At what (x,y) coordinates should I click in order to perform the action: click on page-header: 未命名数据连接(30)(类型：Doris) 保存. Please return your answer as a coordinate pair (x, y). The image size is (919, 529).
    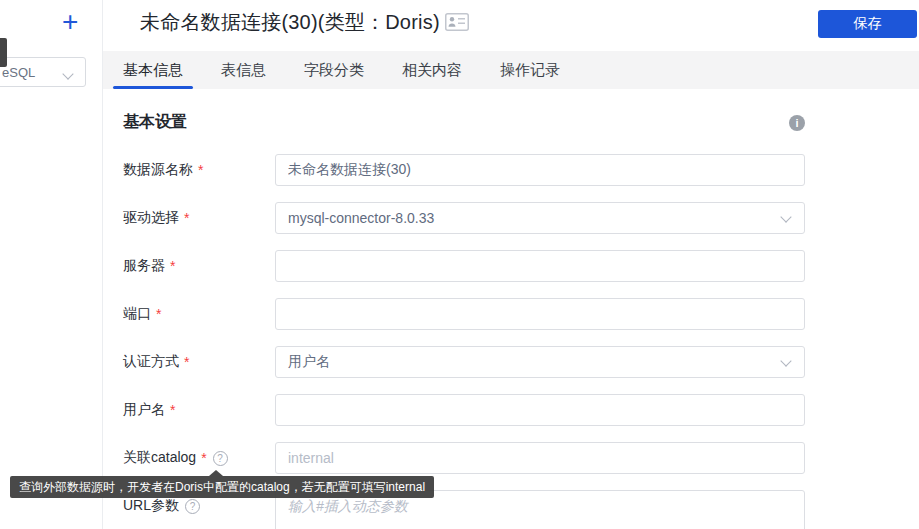
    Looking at the image, I should click on (511, 26).